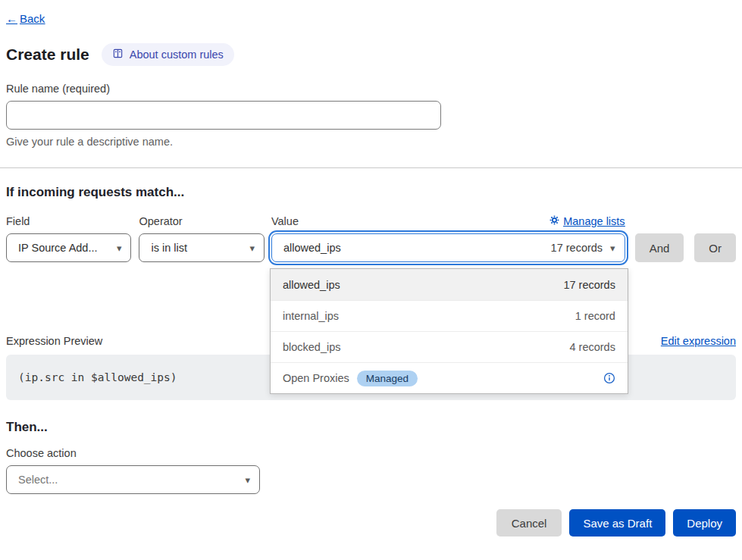 This screenshot has height=560, width=742. I want to click on value-select-meta: 17 records, so click(578, 248).